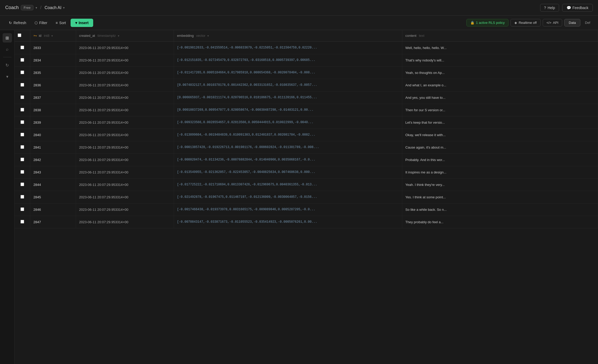 The image size is (598, 364). Describe the element at coordinates (19, 35) in the screenshot. I see `select-all-checkbox` at that location.